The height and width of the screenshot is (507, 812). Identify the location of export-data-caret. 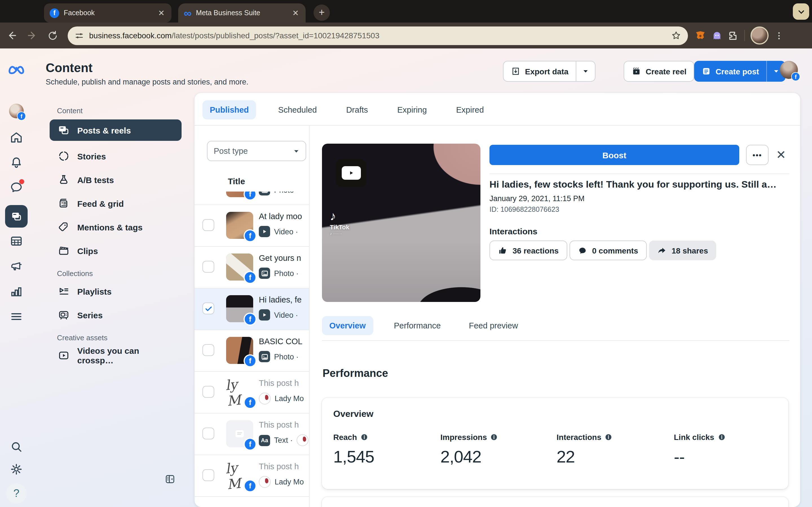
(585, 71).